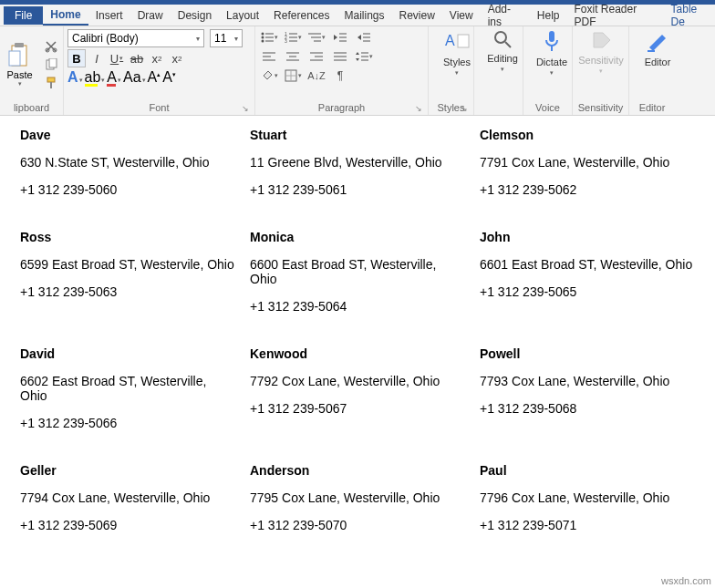 Image resolution: width=715 pixels, height=588 pixels. What do you see at coordinates (549, 15) in the screenshot?
I see `tab-help: Help` at bounding box center [549, 15].